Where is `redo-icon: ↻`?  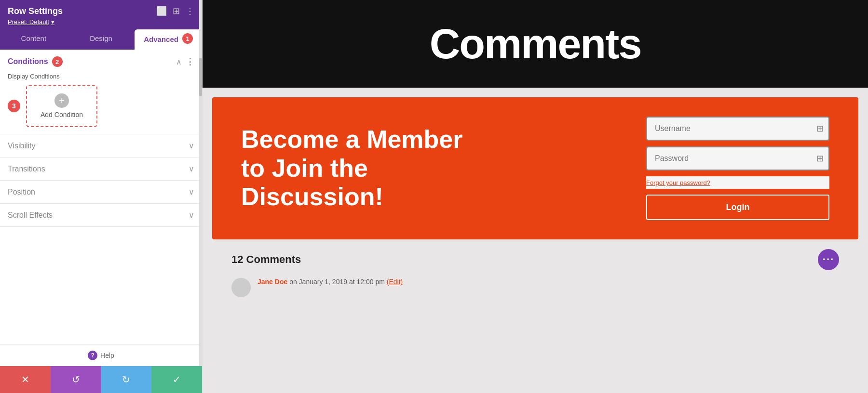
redo-icon: ↻ is located at coordinates (126, 380).